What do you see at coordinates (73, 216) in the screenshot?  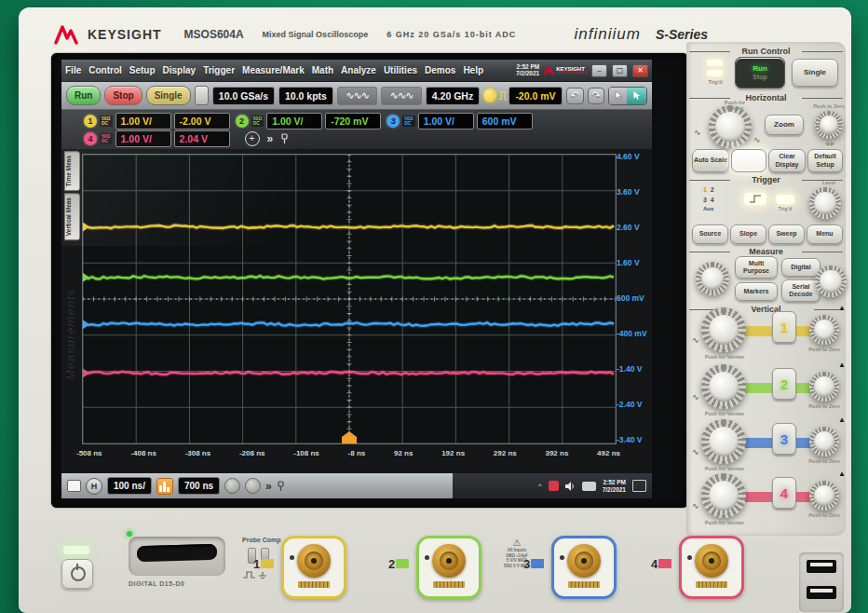 I see `tab-vertical-measurements: Vertical Meas` at bounding box center [73, 216].